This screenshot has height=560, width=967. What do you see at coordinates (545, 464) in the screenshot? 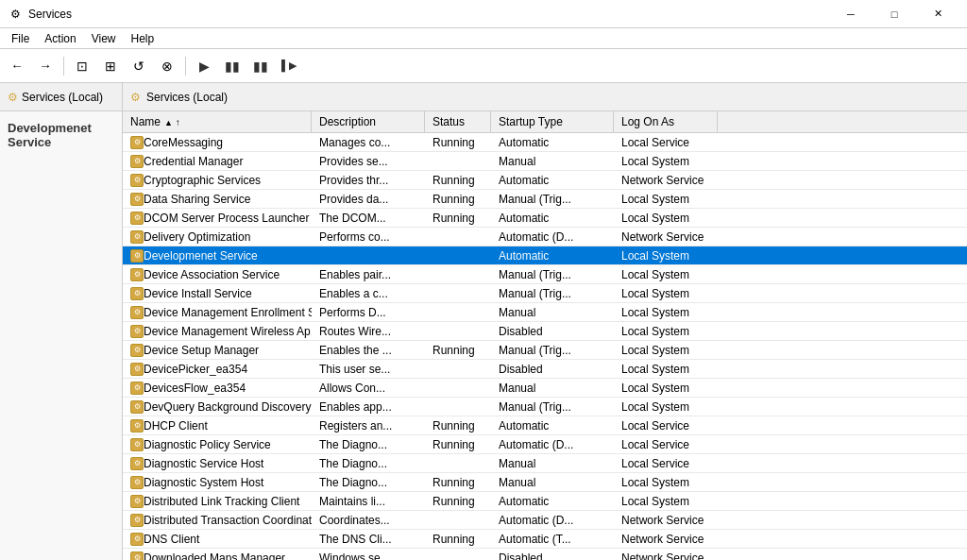
I see `table-row: ⚙Diagnostic Service Host The Diagno... M…` at bounding box center [545, 464].